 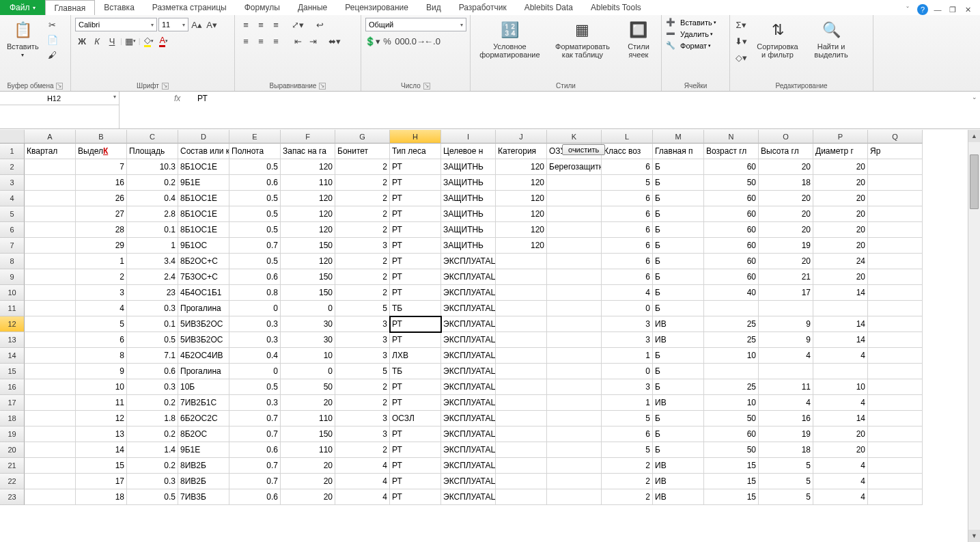 What do you see at coordinates (204, 340) in the screenshot?
I see `cell: 5ИВ3Б2ОС` at bounding box center [204, 340].